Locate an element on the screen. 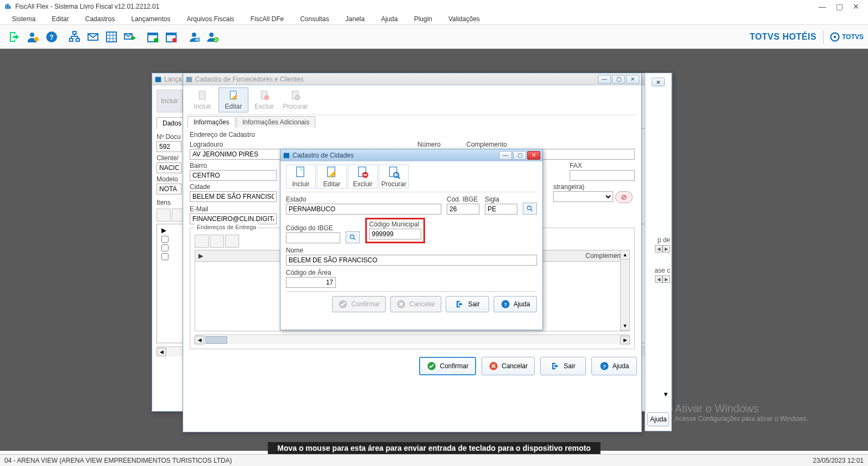  forn-sair-button: Sair is located at coordinates (563, 366).